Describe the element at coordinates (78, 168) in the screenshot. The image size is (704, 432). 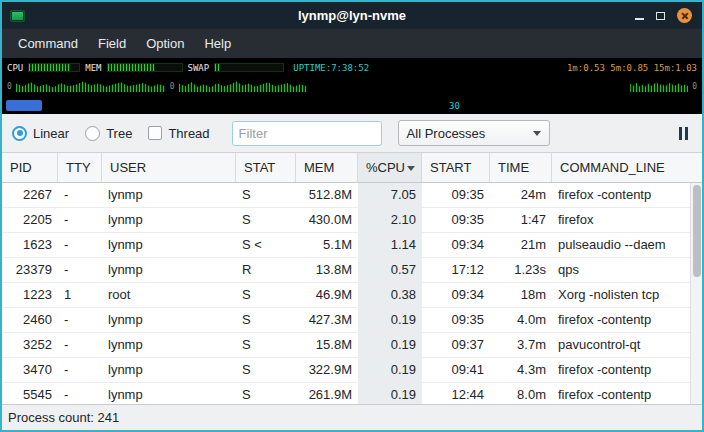
I see `column-header-label: TTY` at that location.